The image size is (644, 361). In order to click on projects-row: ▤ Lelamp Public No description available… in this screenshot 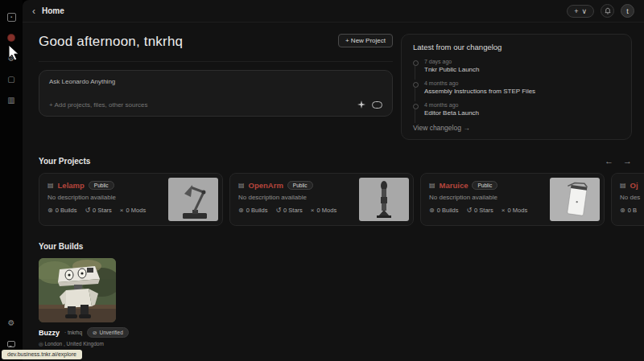, I will do `click(341, 199)`.